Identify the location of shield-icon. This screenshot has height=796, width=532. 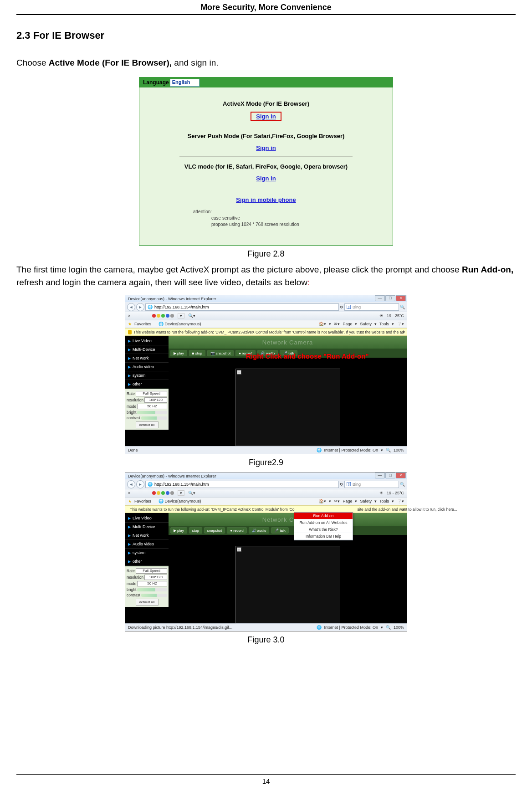
(130, 332).